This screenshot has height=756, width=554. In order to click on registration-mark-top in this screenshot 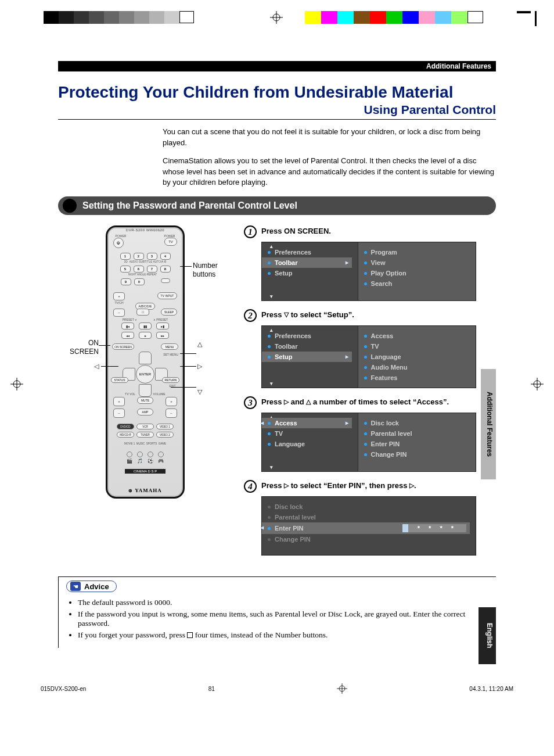, I will do `click(276, 17)`.